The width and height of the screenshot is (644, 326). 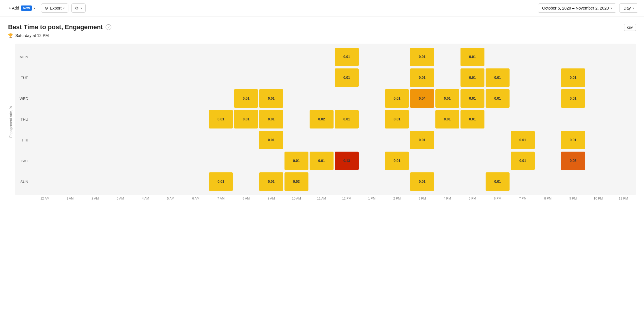 What do you see at coordinates (22, 8) in the screenshot?
I see `add-button: + Add New ▾` at bounding box center [22, 8].